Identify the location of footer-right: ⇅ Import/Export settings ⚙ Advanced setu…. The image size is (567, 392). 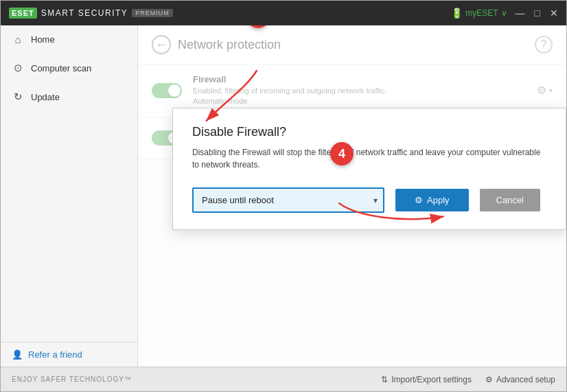
(468, 380).